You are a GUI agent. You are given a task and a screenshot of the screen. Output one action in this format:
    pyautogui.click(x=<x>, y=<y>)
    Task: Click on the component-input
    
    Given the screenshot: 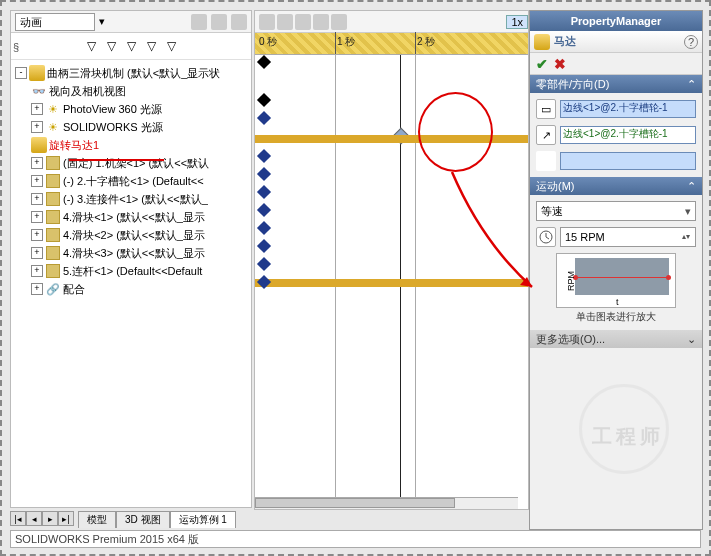 What is the action you would take?
    pyautogui.click(x=628, y=161)
    